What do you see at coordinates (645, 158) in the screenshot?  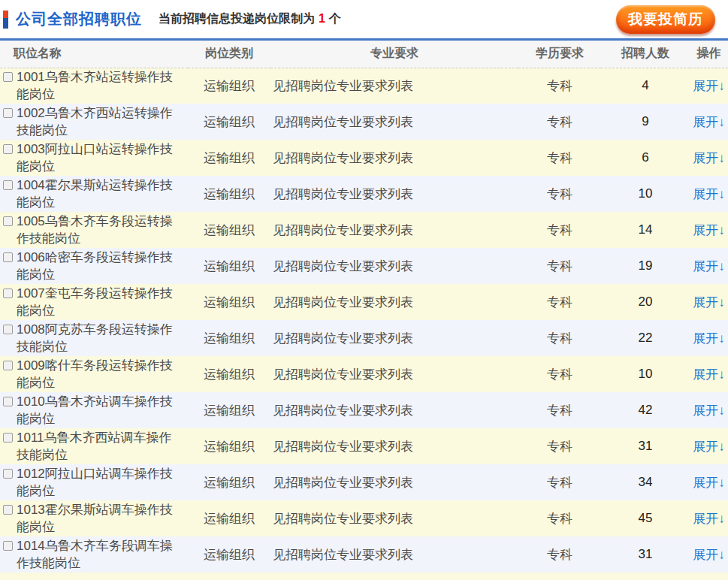 I see `recruit-count: 6` at bounding box center [645, 158].